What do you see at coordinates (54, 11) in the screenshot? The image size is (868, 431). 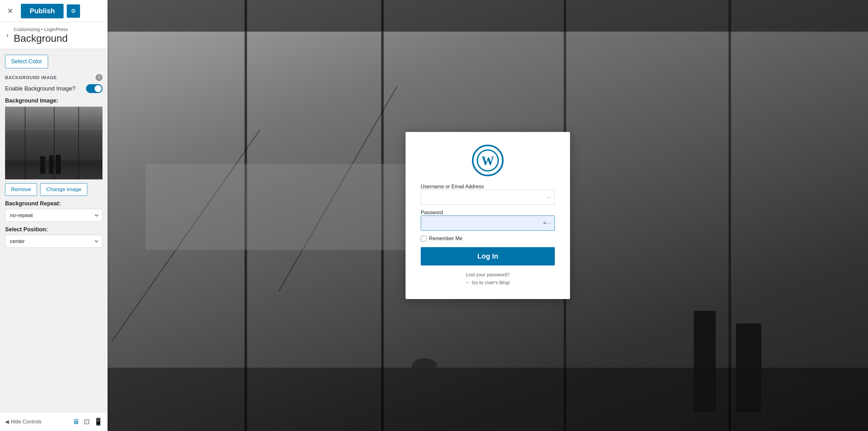 I see `top-bar: ✕ Publish ⚙` at bounding box center [54, 11].